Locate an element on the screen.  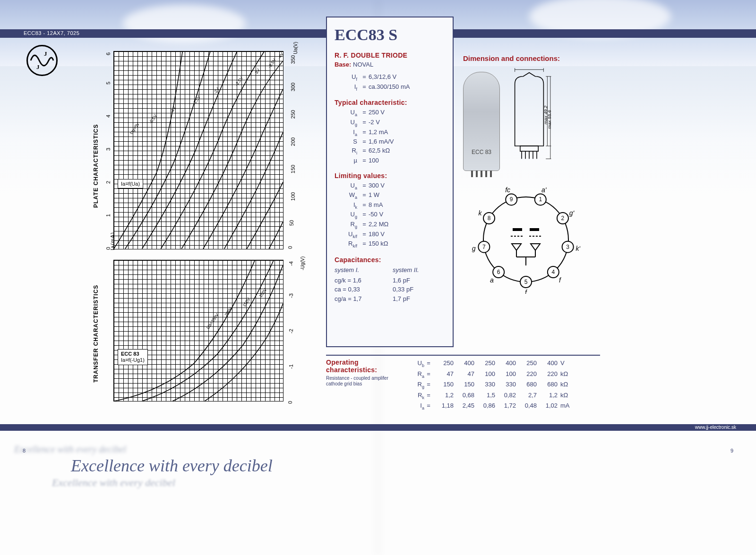
op-title: Operating characteristics: is located at coordinates (366, 366).